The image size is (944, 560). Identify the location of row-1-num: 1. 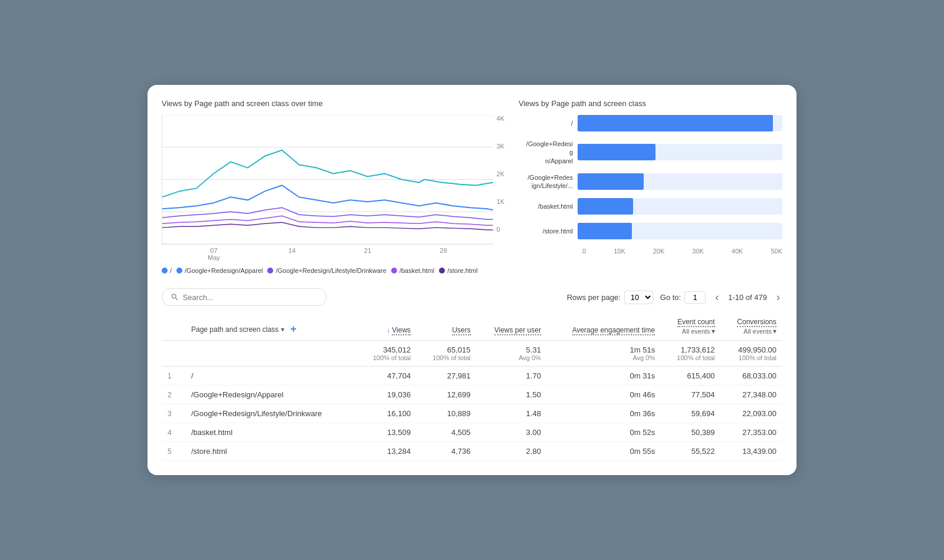
(173, 376).